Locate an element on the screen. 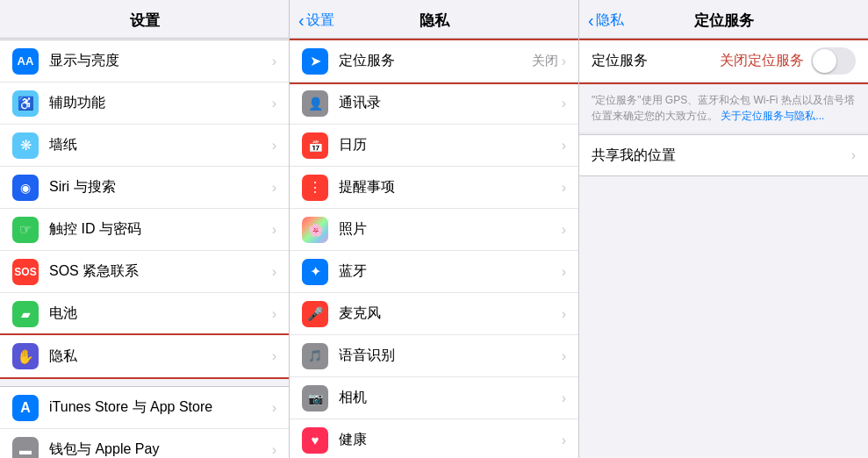 This screenshot has height=458, width=868. close-location-label: 关闭定位服务 is located at coordinates (762, 61).